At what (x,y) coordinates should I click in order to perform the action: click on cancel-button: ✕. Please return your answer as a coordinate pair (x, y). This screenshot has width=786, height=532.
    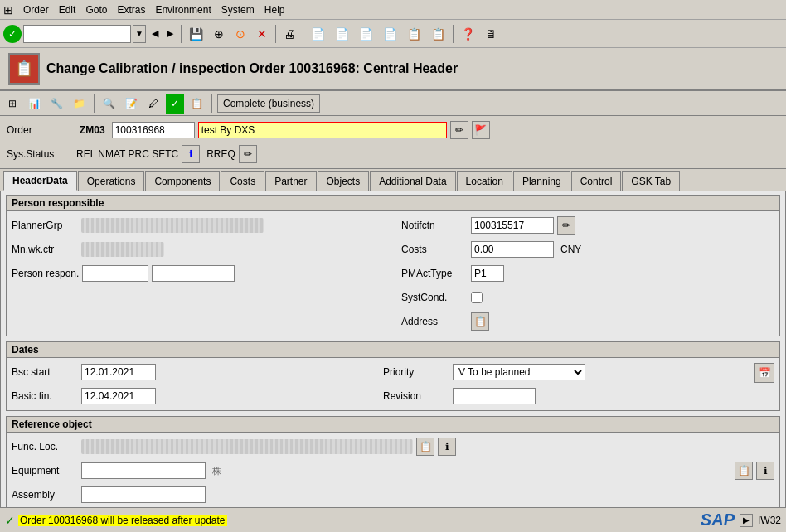
    Looking at the image, I should click on (262, 34).